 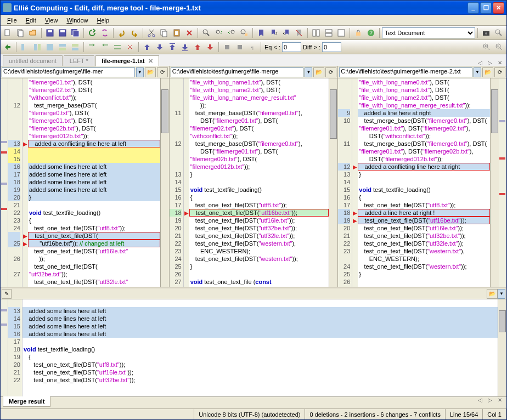 What do you see at coordinates (94, 183) in the screenshot?
I see `left-code: "filemerge01.txt"), DST( "filemerge02.tx…` at bounding box center [94, 183].